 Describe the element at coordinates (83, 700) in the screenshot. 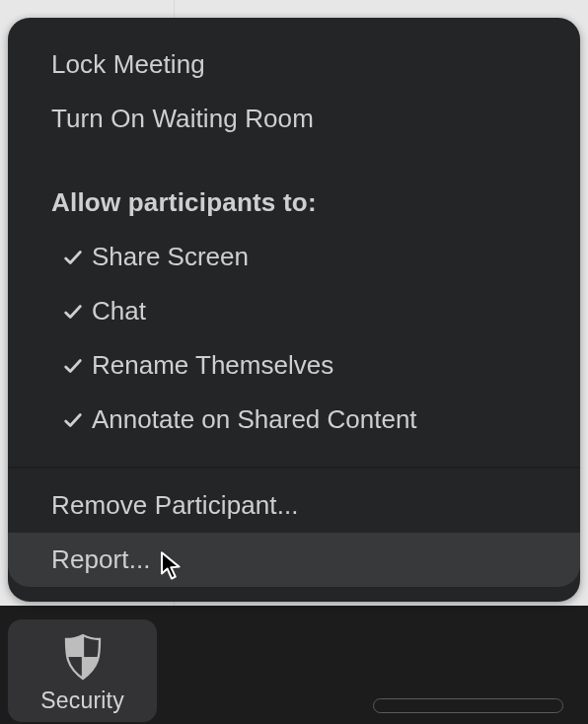

I see `security-button-label: Security` at that location.